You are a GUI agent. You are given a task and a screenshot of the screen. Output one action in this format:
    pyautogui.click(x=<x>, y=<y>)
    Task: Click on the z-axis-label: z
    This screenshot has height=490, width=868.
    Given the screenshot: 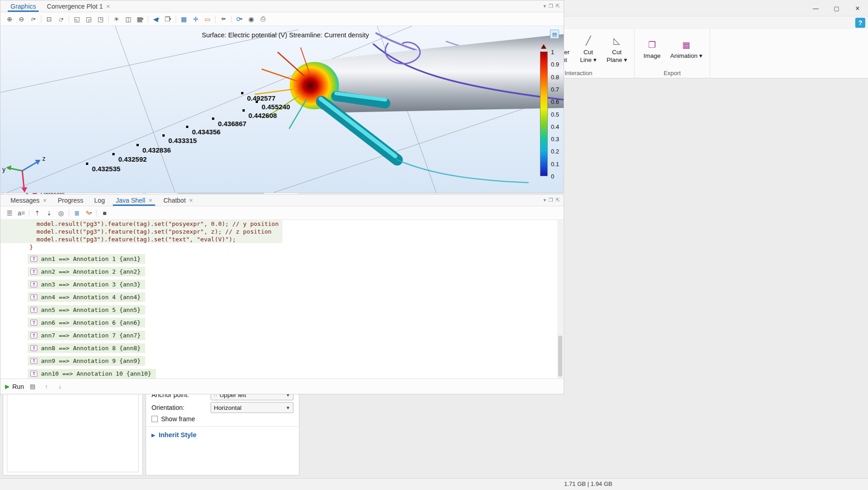 What is the action you would take?
    pyautogui.click(x=44, y=158)
    